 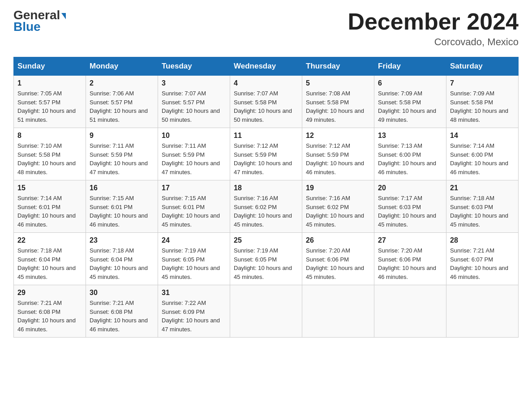 What do you see at coordinates (339, 259) in the screenshot?
I see `calendar-cell: 26 Sunrise: 7:20 AM Sunset: 6:06 PM Dayl…` at bounding box center [339, 259].